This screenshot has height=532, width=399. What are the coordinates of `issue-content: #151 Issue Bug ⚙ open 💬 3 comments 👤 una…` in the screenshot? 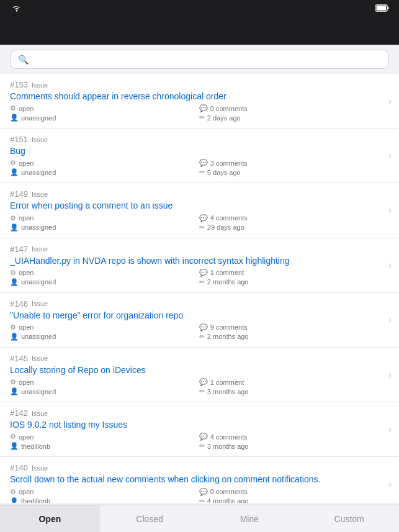 It's located at (197, 155).